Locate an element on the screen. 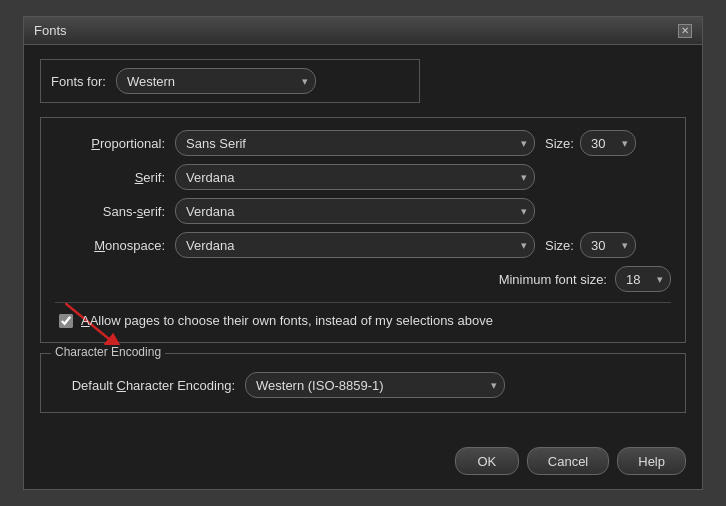 The height and width of the screenshot is (506, 726). proportional-label: Proportional: is located at coordinates (110, 144).